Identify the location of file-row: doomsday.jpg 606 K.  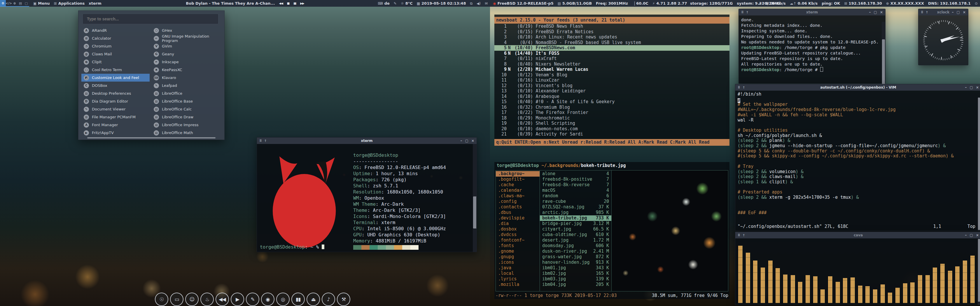
(576, 246).